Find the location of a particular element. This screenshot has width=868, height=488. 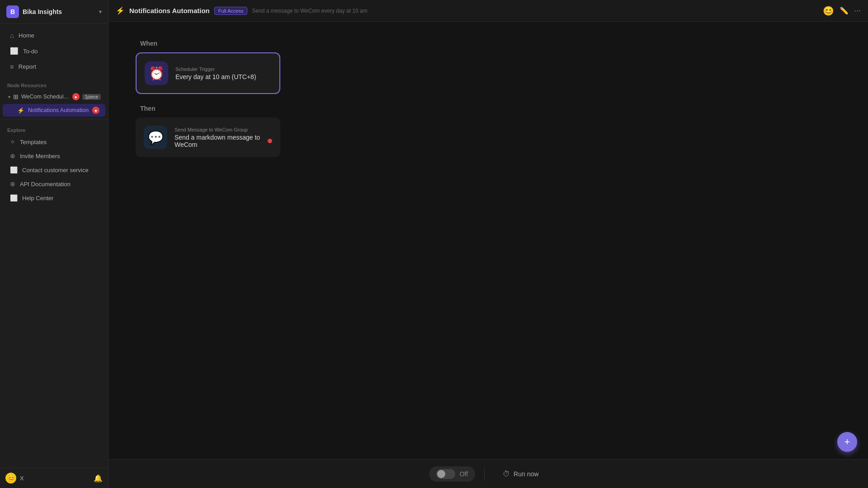

bottom-bar: Off ⏱ Run now is located at coordinates (488, 474).